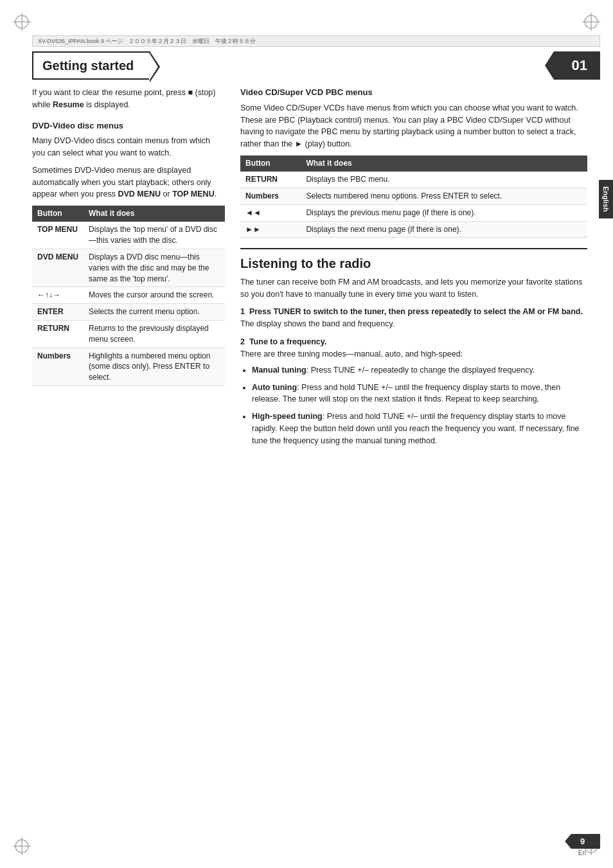 This screenshot has width=613, height=868. What do you see at coordinates (414, 180) in the screenshot?
I see `table-row: RETURNDisplays the PBC menu.` at bounding box center [414, 180].